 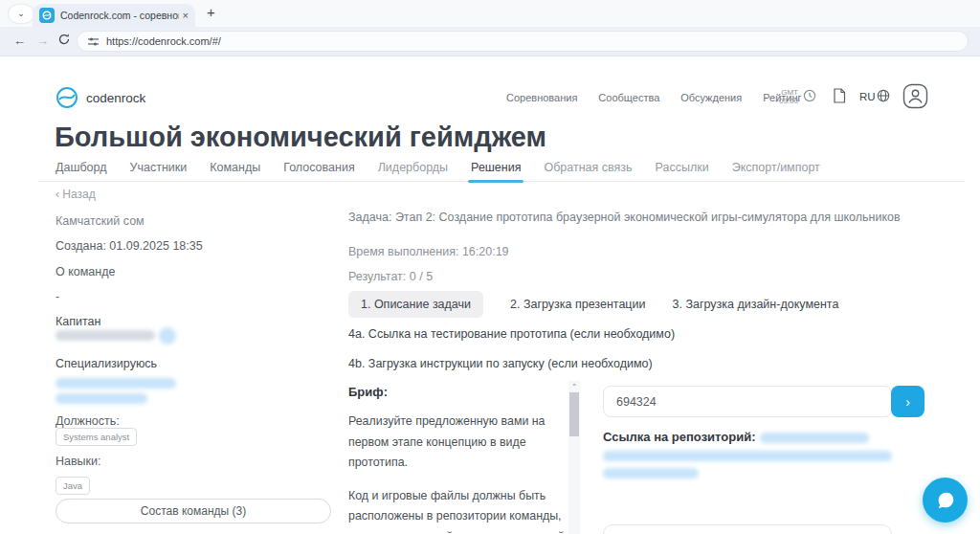 What do you see at coordinates (810, 98) in the screenshot?
I see `clock-icon` at bounding box center [810, 98].